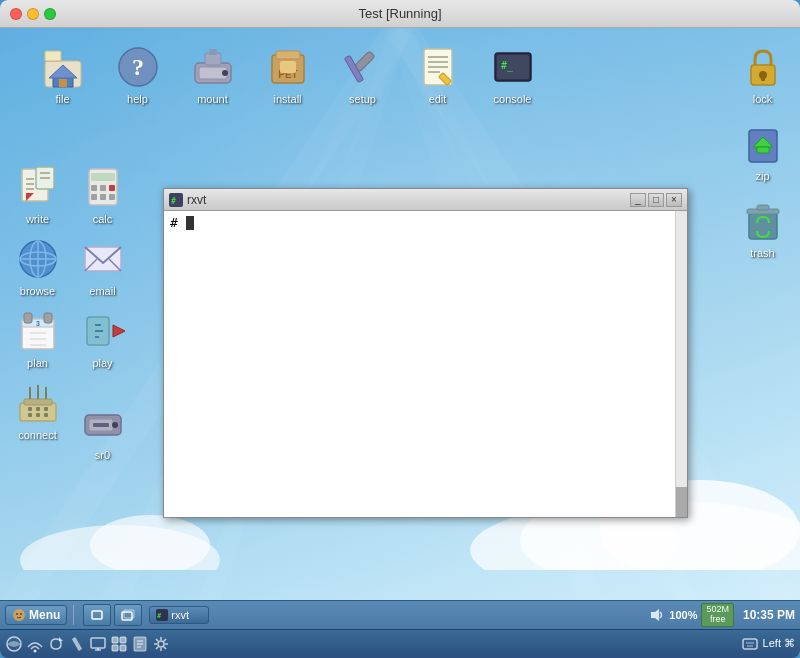 The image size is (800, 658). What do you see at coordinates (35, 644) in the screenshot?
I see `wifi-icon` at bounding box center [35, 644].